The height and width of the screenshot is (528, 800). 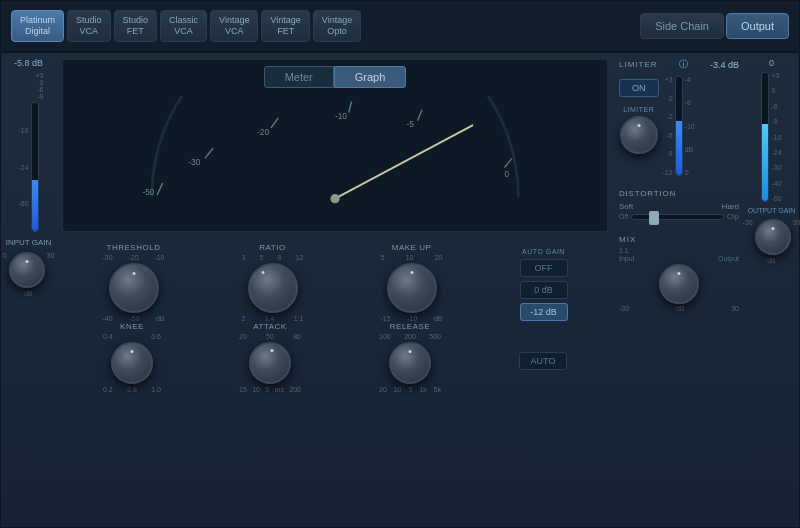 I want to click on threshold-knob, so click(x=134, y=288).